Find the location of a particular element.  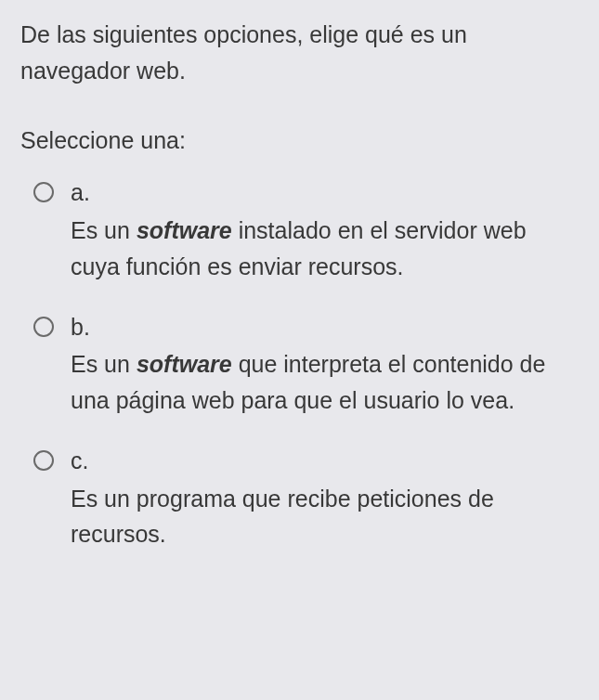

option-b-text: Es un software que interpreta el conteni… is located at coordinates (308, 382).